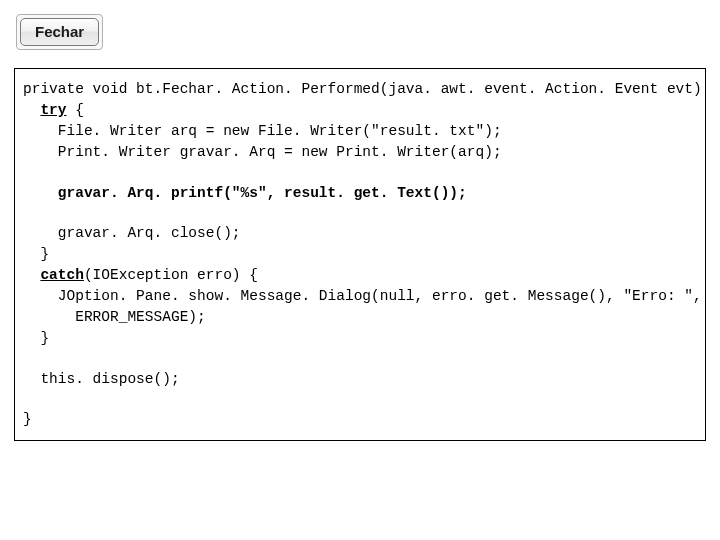  Describe the element at coordinates (36, 254) in the screenshot. I see `code-line-7: }` at that location.